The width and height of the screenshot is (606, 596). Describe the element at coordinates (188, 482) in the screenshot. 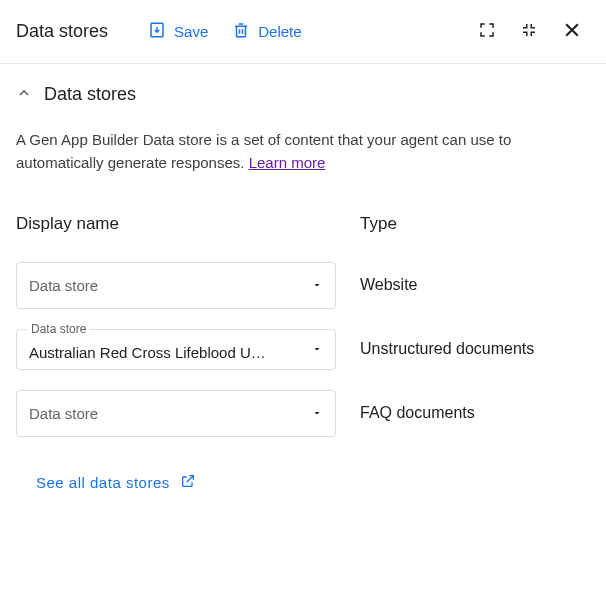

I see `external-link-icon` at that location.